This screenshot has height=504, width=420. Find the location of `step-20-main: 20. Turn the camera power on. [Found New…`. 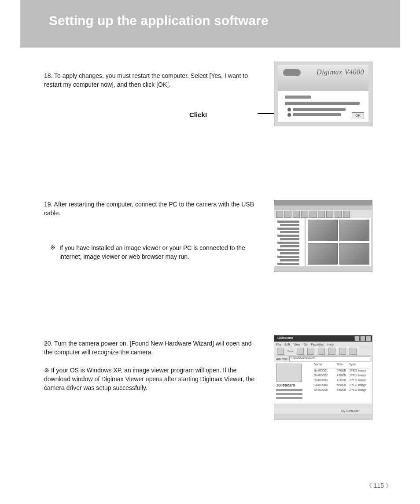

step-20-main: 20. Turn the camera power on. [Found New… is located at coordinates (148, 348).